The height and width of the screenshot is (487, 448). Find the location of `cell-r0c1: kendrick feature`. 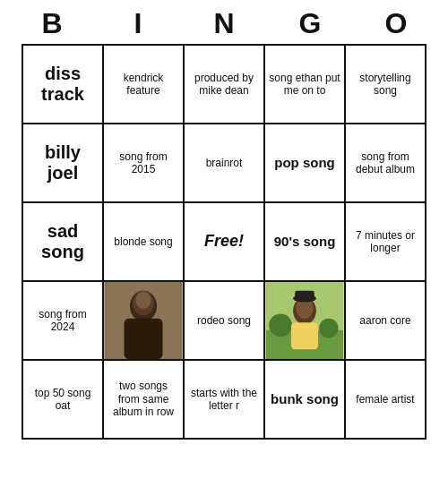

cell-r0c1: kendrick feature is located at coordinates (144, 85).